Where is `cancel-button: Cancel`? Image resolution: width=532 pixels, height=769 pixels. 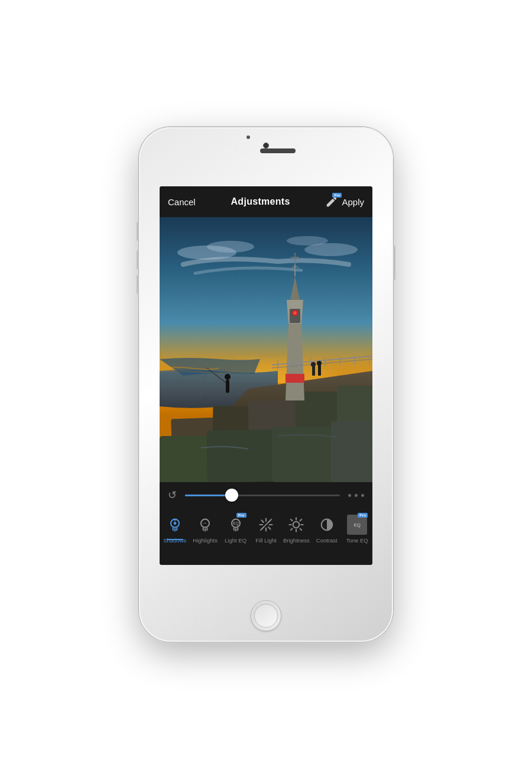
cancel-button: Cancel is located at coordinates (182, 202).